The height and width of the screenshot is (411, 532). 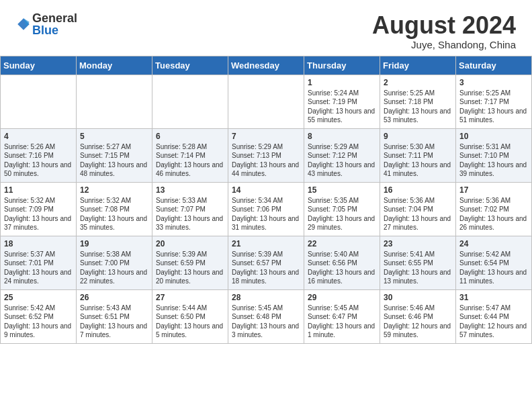 I want to click on day-number: 25, so click(x=38, y=298).